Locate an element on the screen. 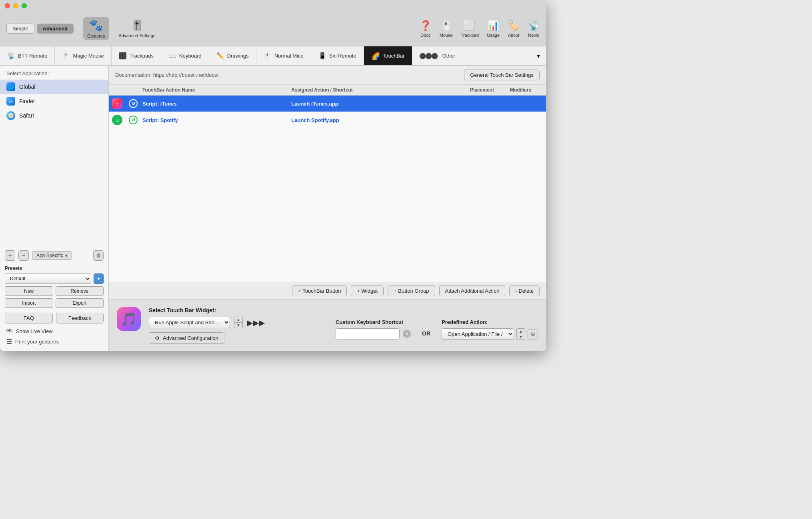  predefined-stepper: ▲ ▼ is located at coordinates (521, 334).